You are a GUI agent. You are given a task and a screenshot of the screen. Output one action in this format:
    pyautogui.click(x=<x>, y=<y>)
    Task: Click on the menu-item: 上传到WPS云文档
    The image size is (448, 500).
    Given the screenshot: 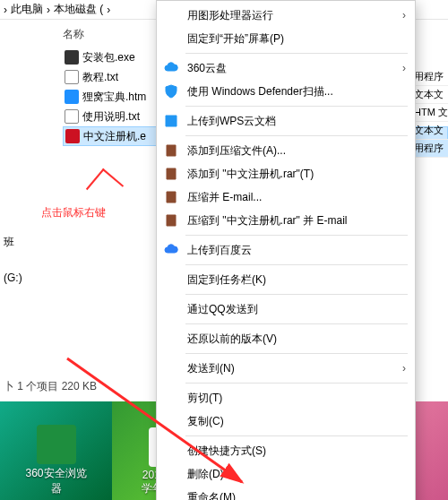 What is the action you would take?
    pyautogui.click(x=286, y=121)
    